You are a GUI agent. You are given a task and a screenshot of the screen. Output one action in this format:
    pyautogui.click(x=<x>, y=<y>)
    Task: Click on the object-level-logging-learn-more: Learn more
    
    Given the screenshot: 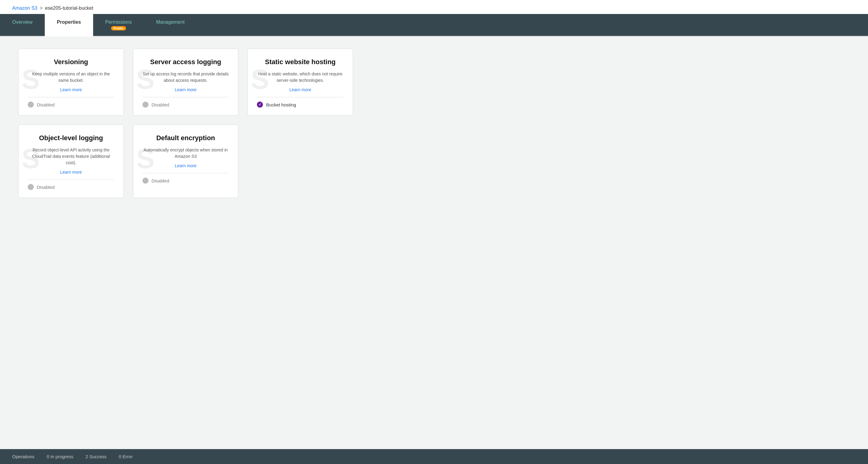 What is the action you would take?
    pyautogui.click(x=71, y=172)
    